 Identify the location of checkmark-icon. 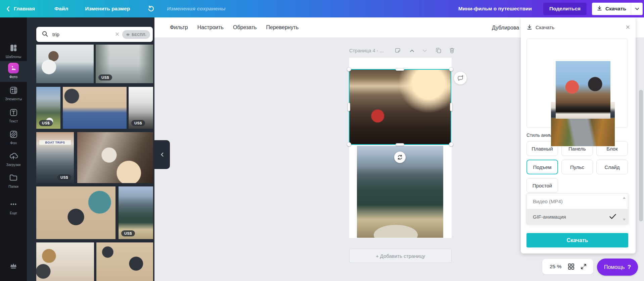
(613, 217).